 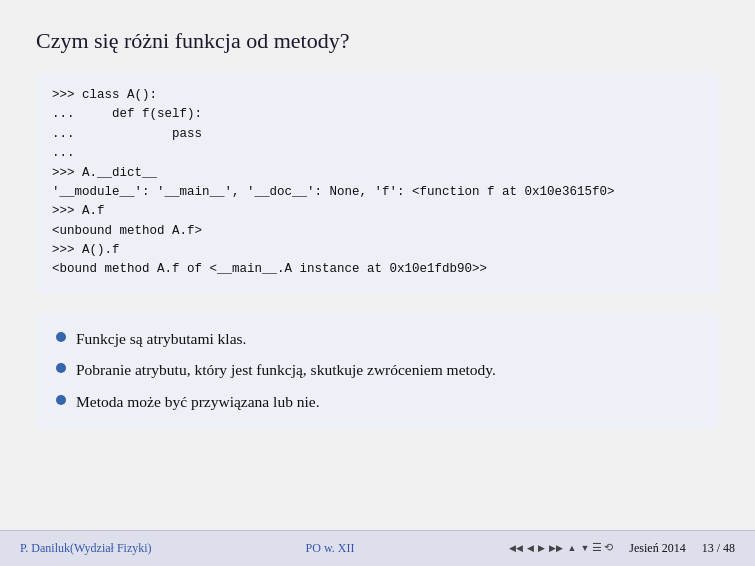 What do you see at coordinates (584, 548) in the screenshot?
I see `nav-down: ▼` at bounding box center [584, 548].